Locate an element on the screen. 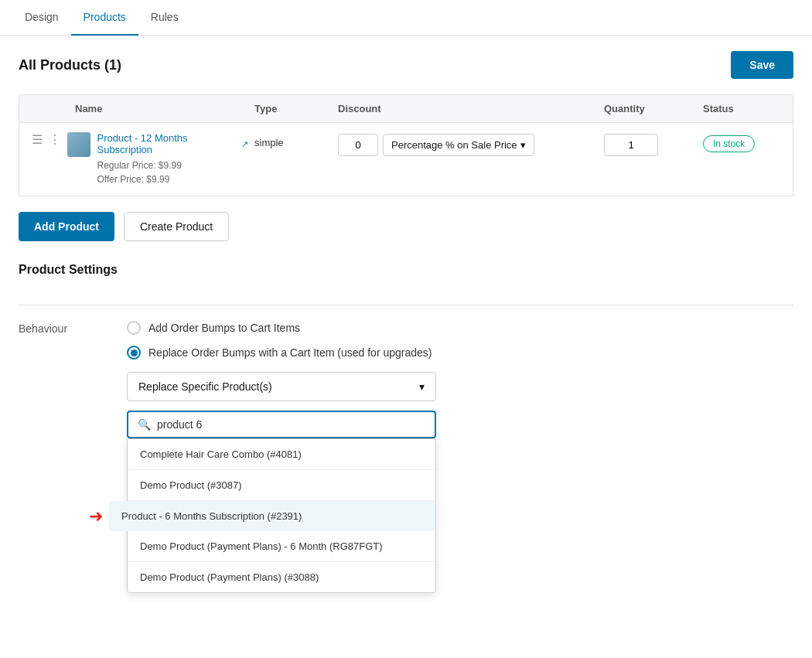 The image size is (812, 658). dropdown-chevron-icon: ▾ is located at coordinates (422, 387).